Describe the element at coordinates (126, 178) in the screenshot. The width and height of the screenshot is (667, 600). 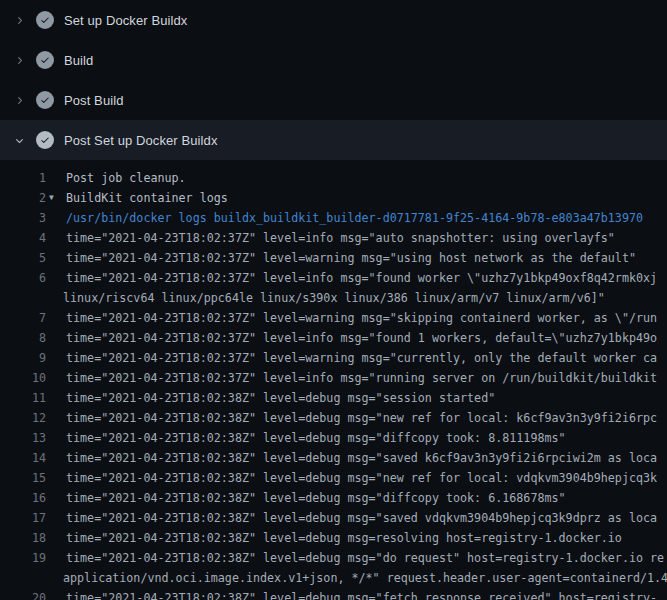
I see `log-text: Post job cleanup.` at that location.